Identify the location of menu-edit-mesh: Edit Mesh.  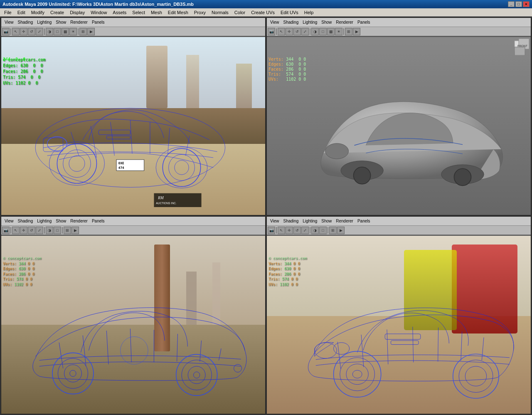
(178, 12).